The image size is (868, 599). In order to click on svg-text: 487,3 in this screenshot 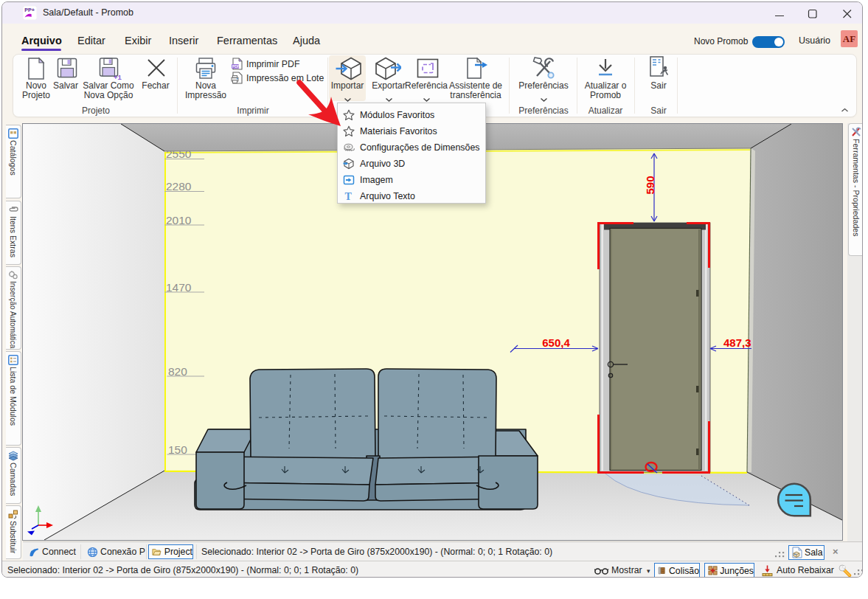, I will do `click(737, 342)`.